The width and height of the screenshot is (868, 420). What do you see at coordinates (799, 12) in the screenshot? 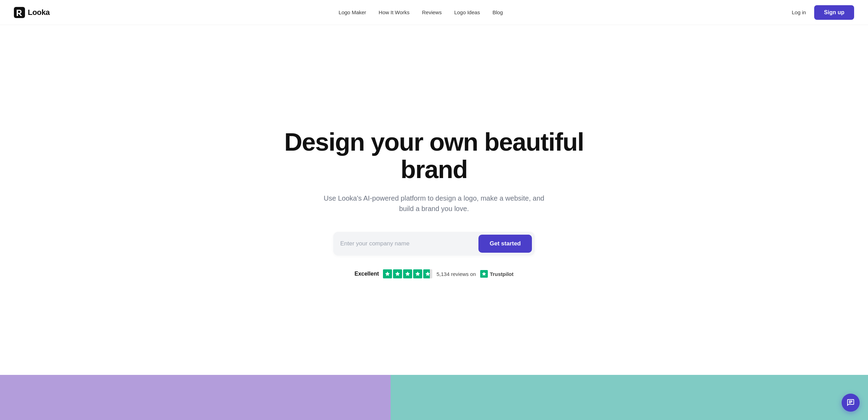
I see `login-button: Log in` at bounding box center [799, 12].